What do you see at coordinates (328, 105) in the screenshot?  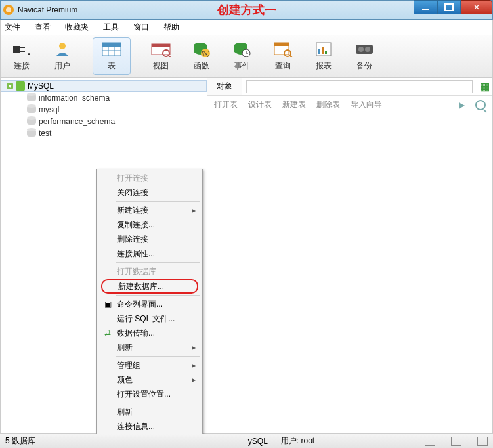 I see `delete-table-action: 删除表` at bounding box center [328, 105].